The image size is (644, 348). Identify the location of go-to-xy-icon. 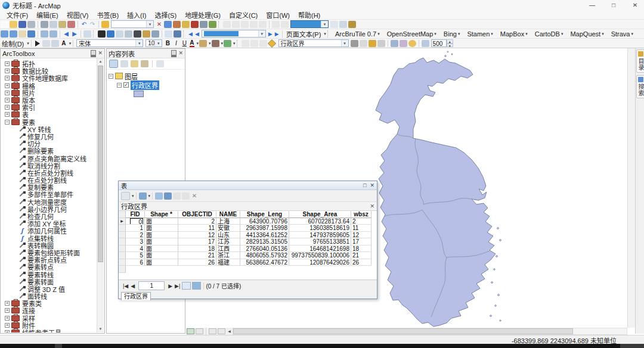
(155, 34).